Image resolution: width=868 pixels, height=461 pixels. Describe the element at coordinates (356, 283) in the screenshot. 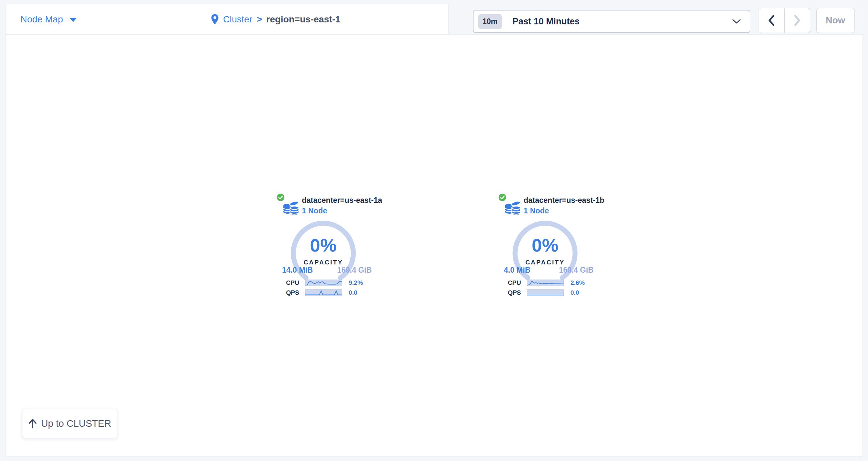

I see `cpu-value: 9.2%` at that location.